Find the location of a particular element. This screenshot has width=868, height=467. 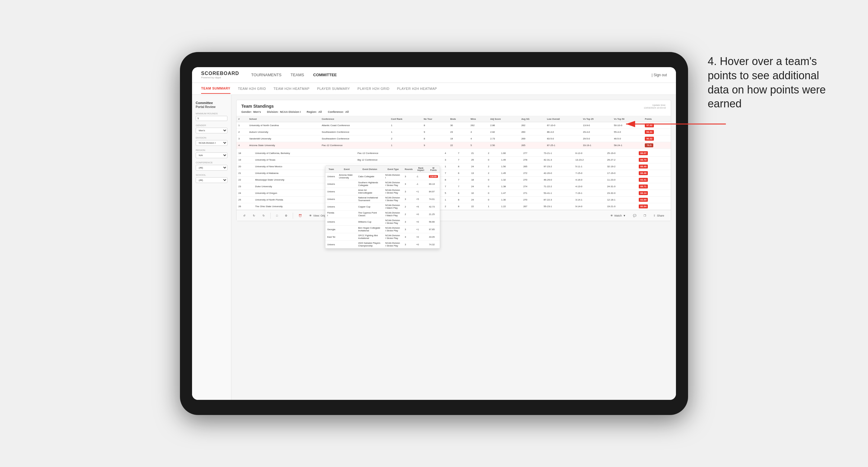

tooltip-row: Univers Williams Cup NCAA Division I Str… is located at coordinates (383, 222).